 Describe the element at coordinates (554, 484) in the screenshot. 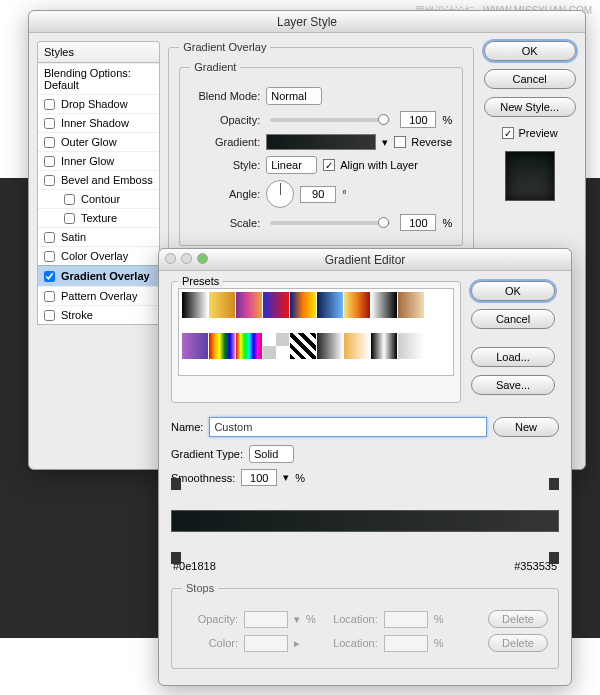

I see `opacity-stop-right` at that location.